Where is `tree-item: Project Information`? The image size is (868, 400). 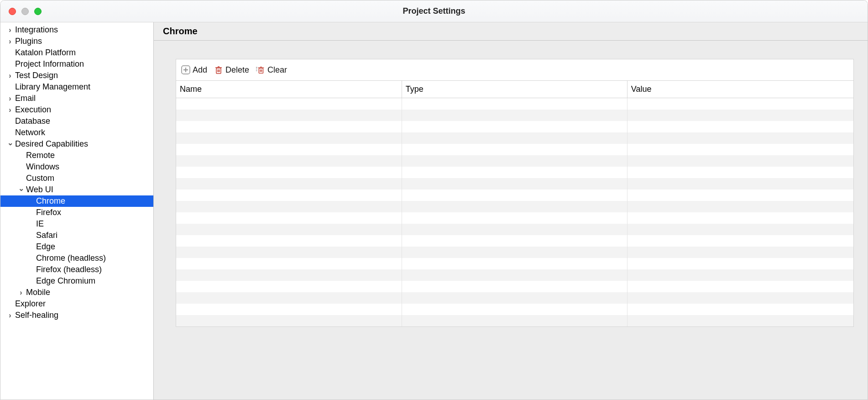 tree-item: Project Information is located at coordinates (77, 64).